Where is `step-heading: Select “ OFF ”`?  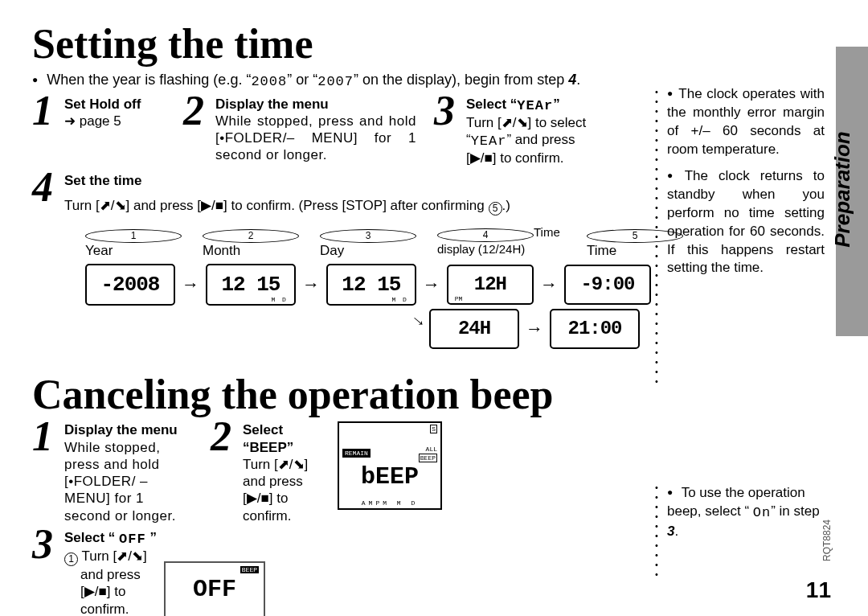 step-heading: Select “ OFF ” is located at coordinates (113, 539).